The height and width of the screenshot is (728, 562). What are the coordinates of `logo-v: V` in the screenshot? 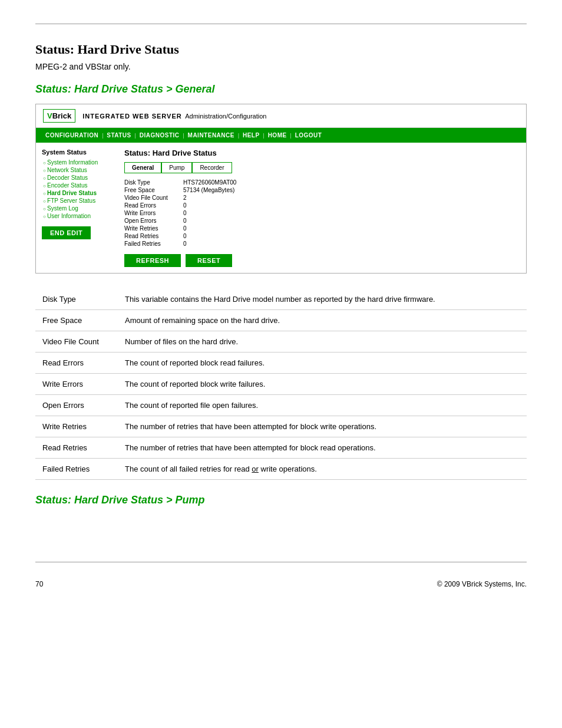 It's located at (49, 116).